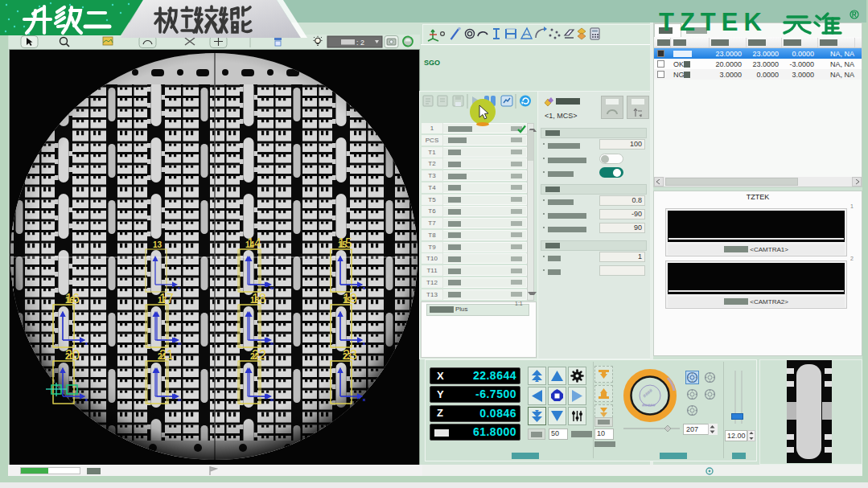  I want to click on svg-text: 19, so click(350, 299).